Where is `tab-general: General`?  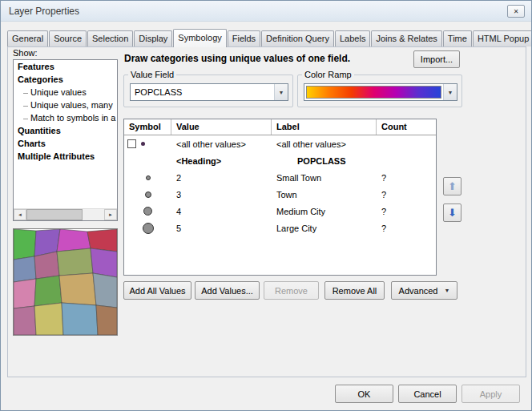
tab-general: General is located at coordinates (27, 38).